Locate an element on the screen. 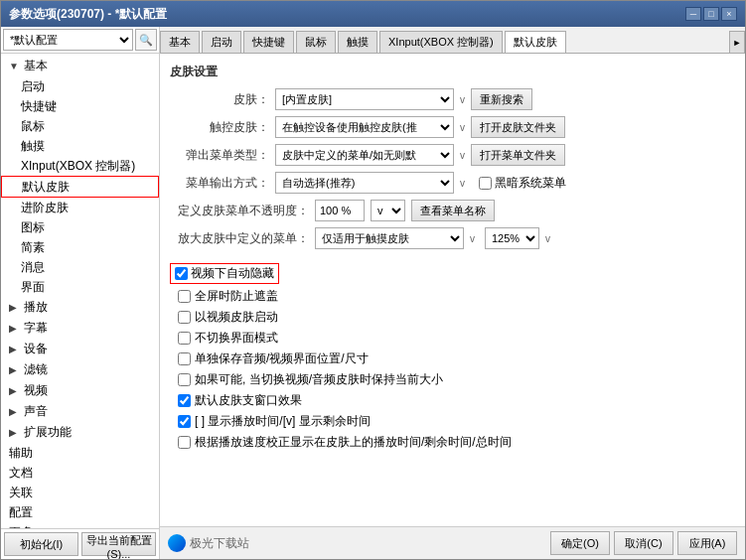  bottom-bar: 极光下载站 确定(O) 取消(C) 应用(A) is located at coordinates (453, 542).